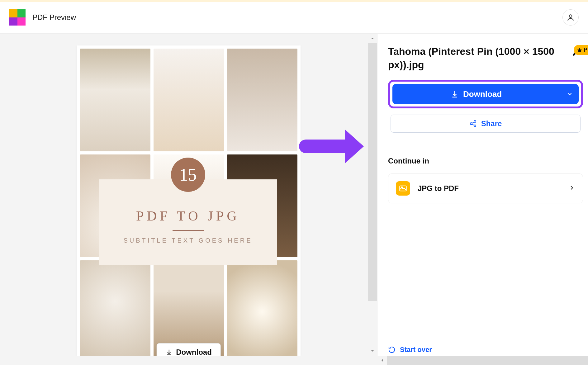 Image resolution: width=588 pixels, height=365 pixels. What do you see at coordinates (189, 349) in the screenshot?
I see `preview-download-button: Download` at bounding box center [189, 349].